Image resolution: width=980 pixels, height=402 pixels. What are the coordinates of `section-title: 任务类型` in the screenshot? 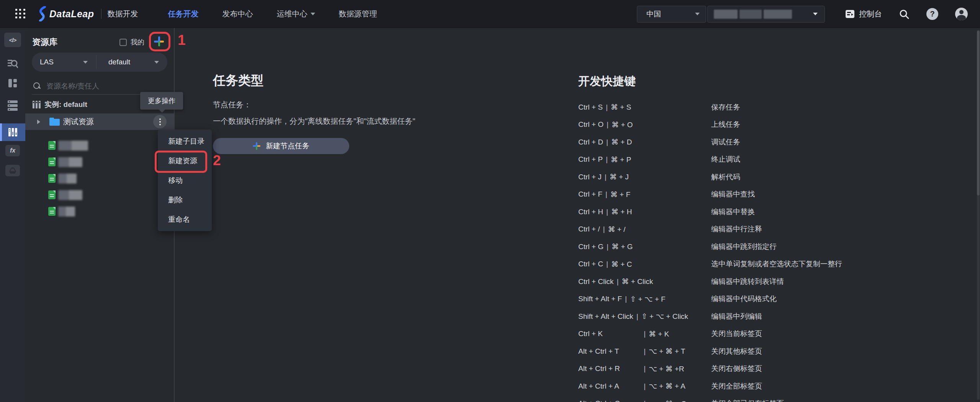 It's located at (314, 80).